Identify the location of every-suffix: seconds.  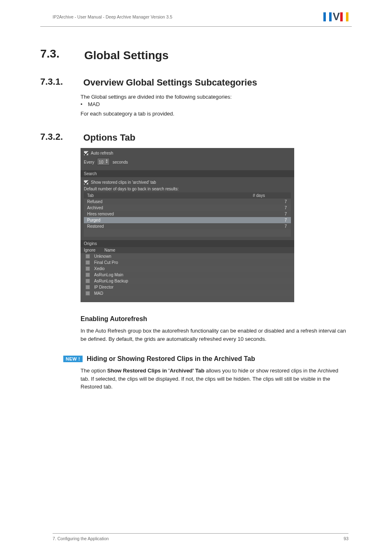
(120, 162).